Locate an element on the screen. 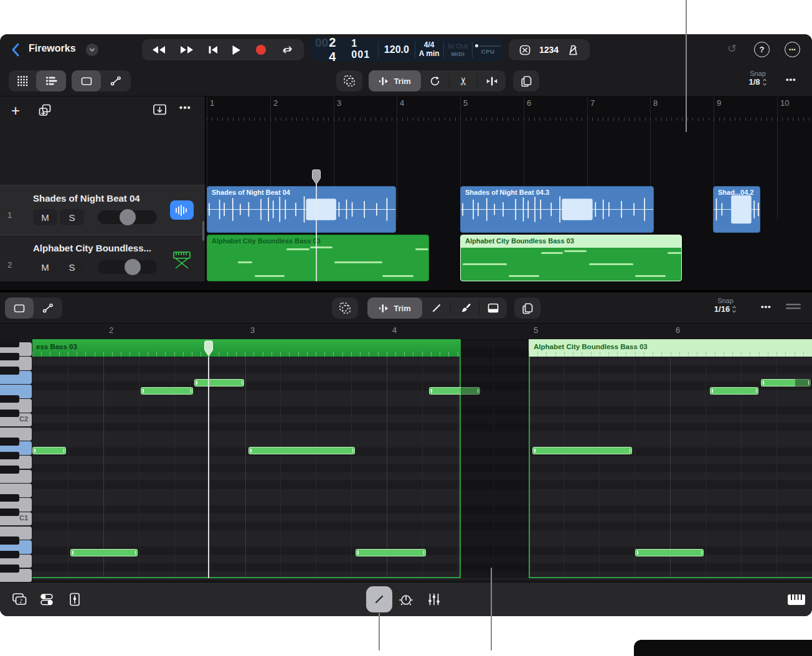 Image resolution: width=812 pixels, height=656 pixels. pencil-mode-button is located at coordinates (379, 599).